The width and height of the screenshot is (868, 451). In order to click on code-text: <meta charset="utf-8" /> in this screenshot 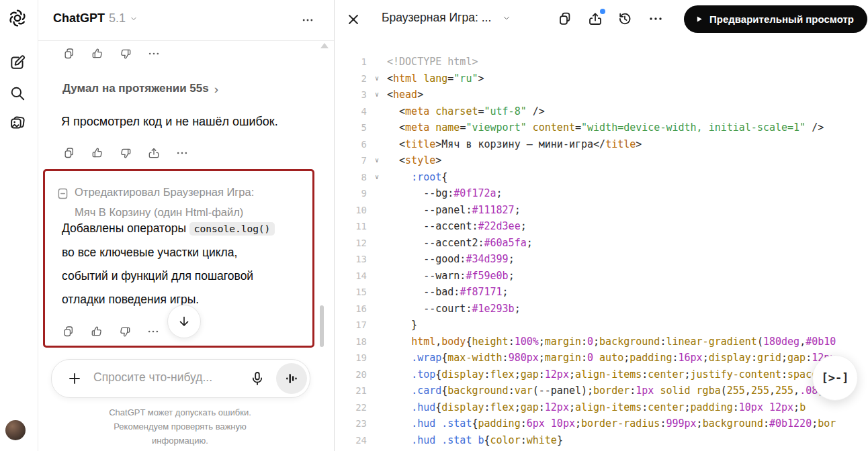, I will do `click(627, 111)`.